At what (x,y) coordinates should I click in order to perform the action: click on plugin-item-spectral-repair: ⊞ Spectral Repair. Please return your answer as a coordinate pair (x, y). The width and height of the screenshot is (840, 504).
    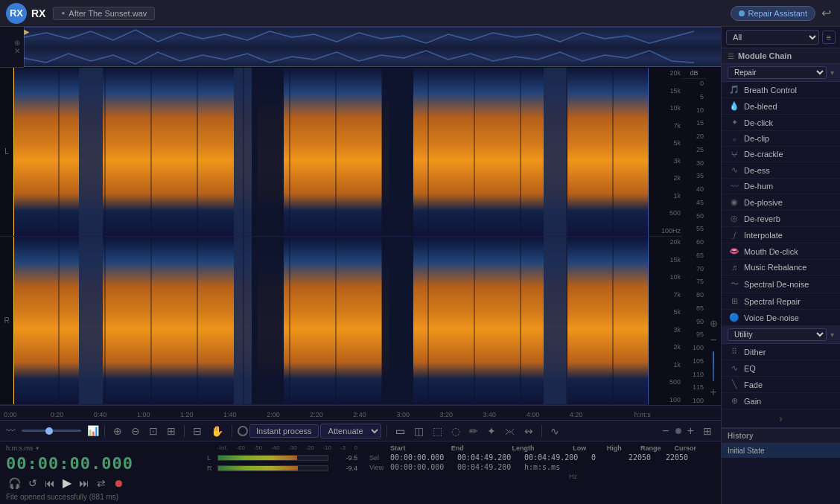
    Looking at the image, I should click on (780, 302).